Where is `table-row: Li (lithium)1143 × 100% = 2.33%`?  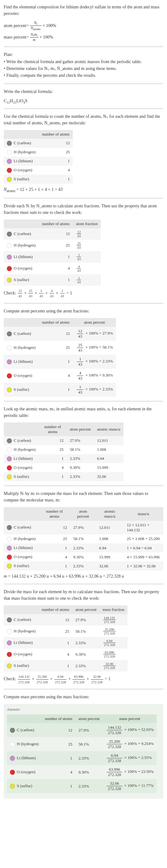 table-row: Li (lithium)1143 × 100% = 2.33% is located at coordinates (60, 362).